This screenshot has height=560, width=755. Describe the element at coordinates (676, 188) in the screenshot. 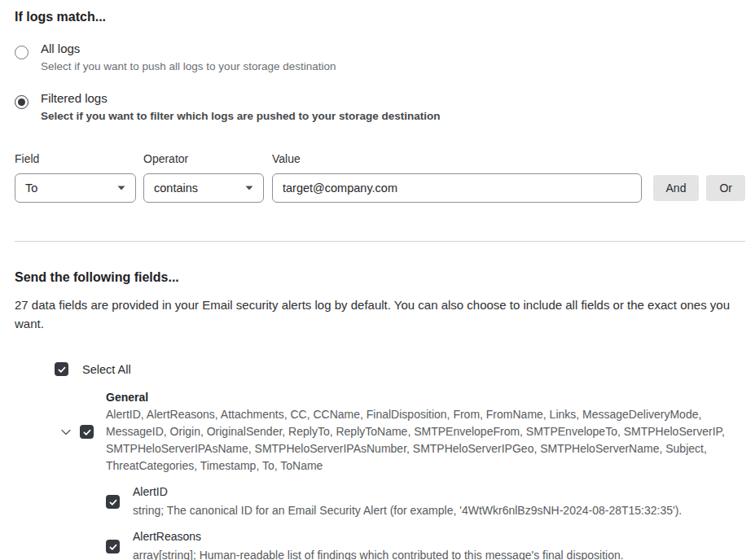

I see `and-button: And` at that location.